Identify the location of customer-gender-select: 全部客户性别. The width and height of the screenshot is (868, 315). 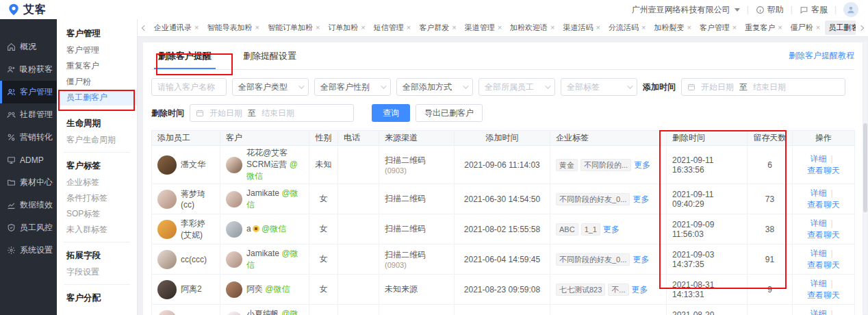
(353, 87).